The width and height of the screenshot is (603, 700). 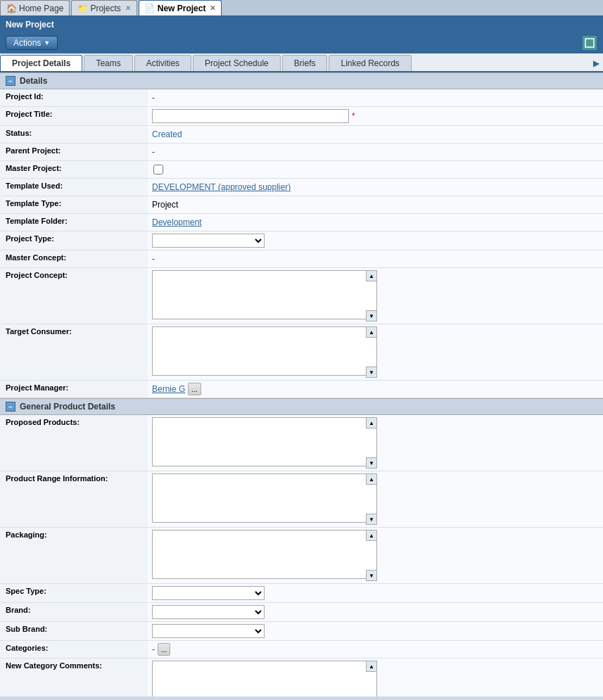 I want to click on row-packaging: Packaging: ▲ ▼, so click(x=301, y=556).